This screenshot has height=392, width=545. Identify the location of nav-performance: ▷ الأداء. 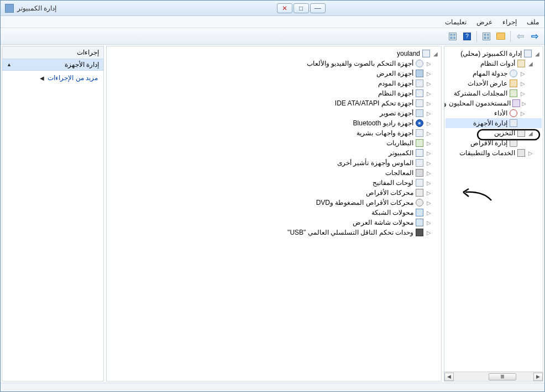
(494, 113).